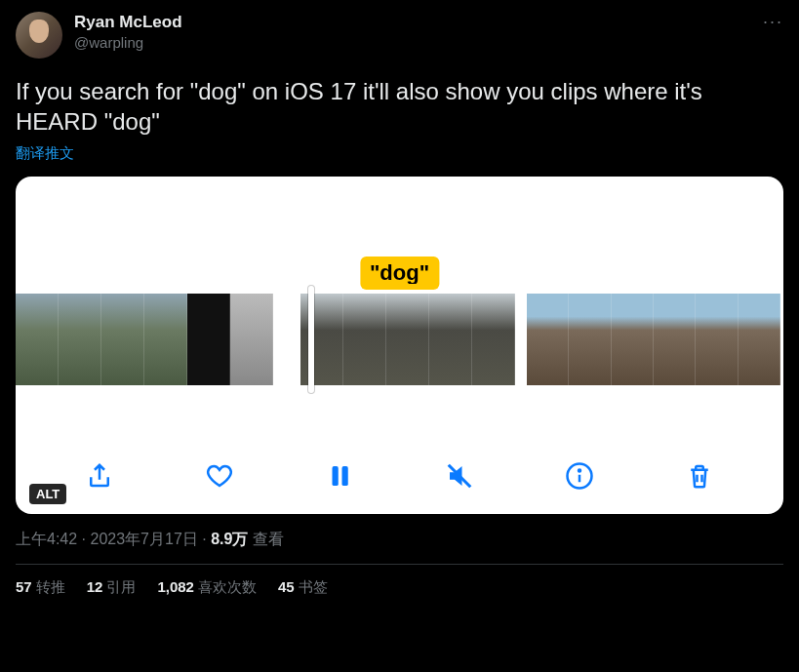 The height and width of the screenshot is (672, 799). What do you see at coordinates (400, 564) in the screenshot?
I see `divider` at bounding box center [400, 564].